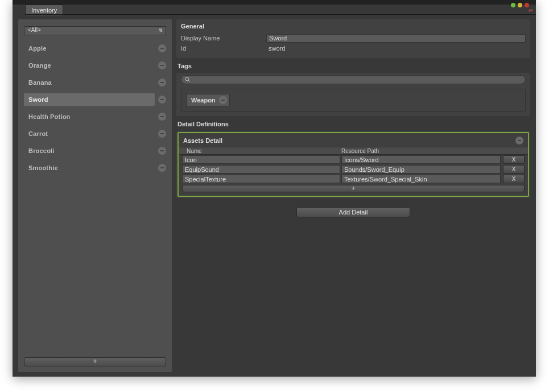 The width and height of the screenshot is (549, 392). What do you see at coordinates (353, 170) in the screenshot?
I see `assets-table-body: XXX` at bounding box center [353, 170].